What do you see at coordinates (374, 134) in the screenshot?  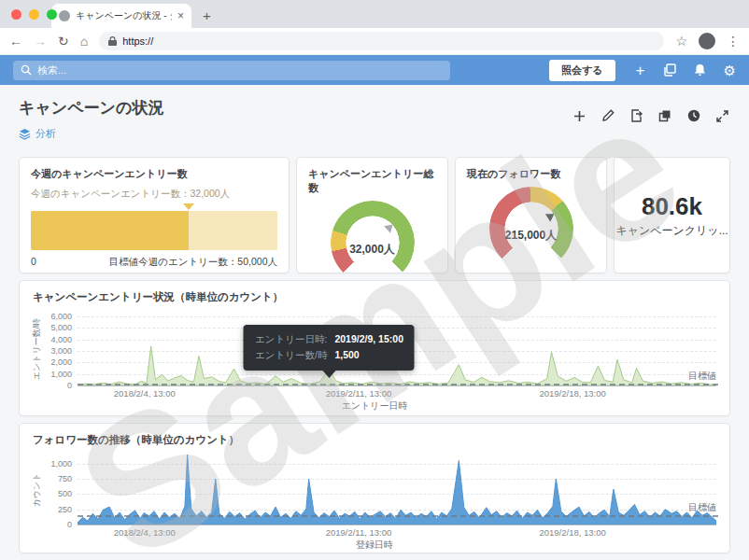 I see `breadcrumb: 分析` at bounding box center [374, 134].